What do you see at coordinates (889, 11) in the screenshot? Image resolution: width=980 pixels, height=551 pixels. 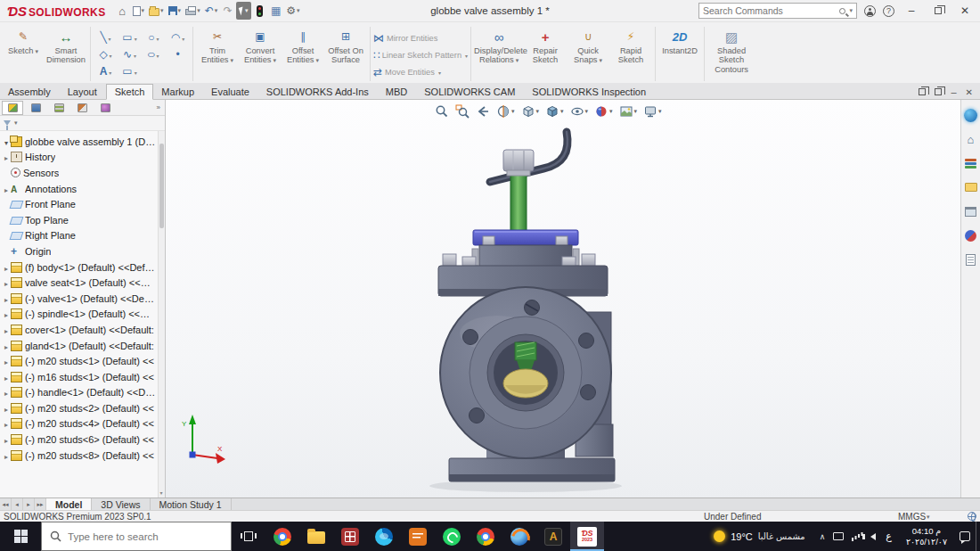 I see `help-icon` at bounding box center [889, 11].